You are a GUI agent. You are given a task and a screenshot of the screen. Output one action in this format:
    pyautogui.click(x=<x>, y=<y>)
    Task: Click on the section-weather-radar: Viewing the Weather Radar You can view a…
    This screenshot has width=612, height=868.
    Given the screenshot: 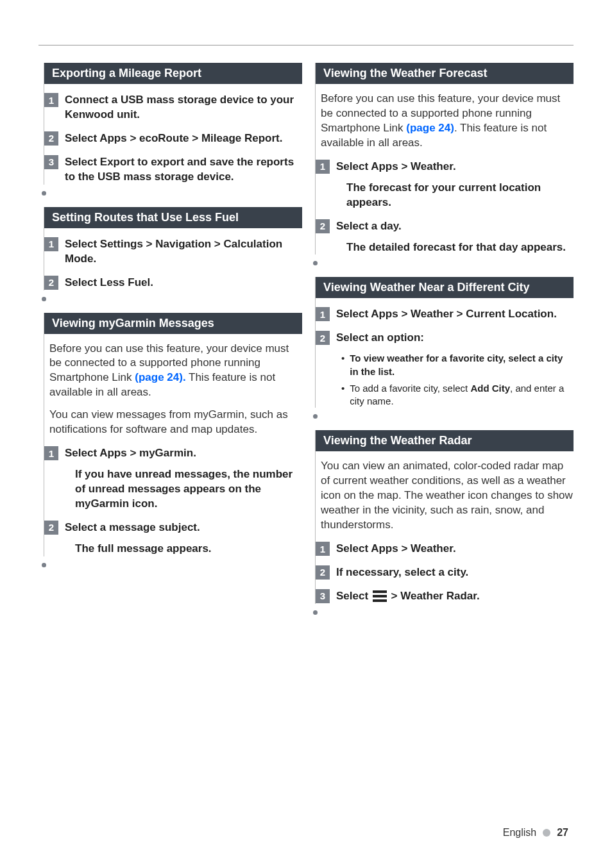 What is the action you would take?
    pyautogui.click(x=444, y=517)
    